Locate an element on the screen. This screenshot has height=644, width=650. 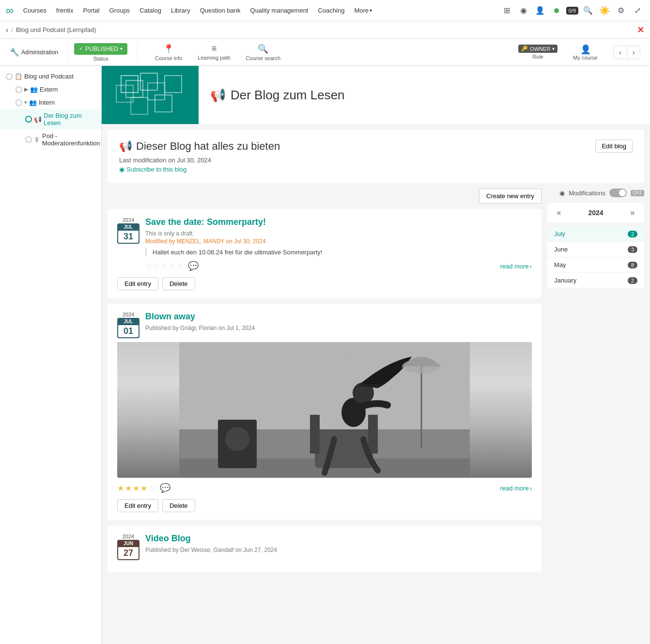
date-day-2: 27 is located at coordinates (128, 553).